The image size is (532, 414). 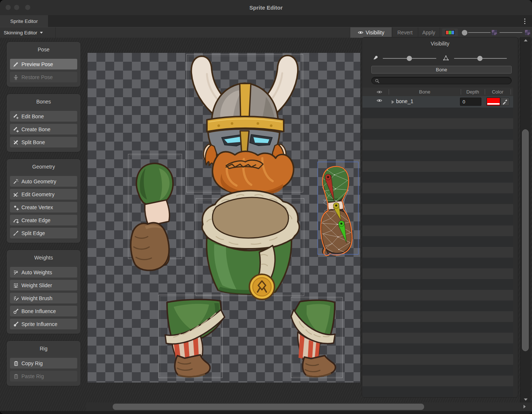 What do you see at coordinates (440, 33) in the screenshot?
I see `divider` at bounding box center [440, 33].